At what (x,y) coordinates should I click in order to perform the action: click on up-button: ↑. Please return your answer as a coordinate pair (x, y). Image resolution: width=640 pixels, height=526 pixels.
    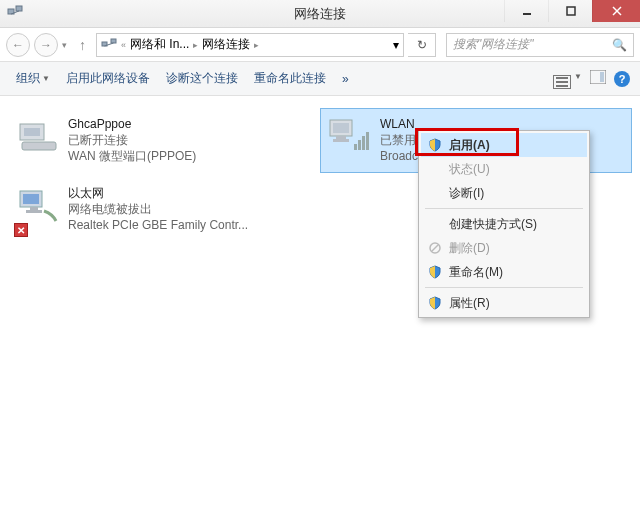
    Looking at the image, I should click on (82, 45).